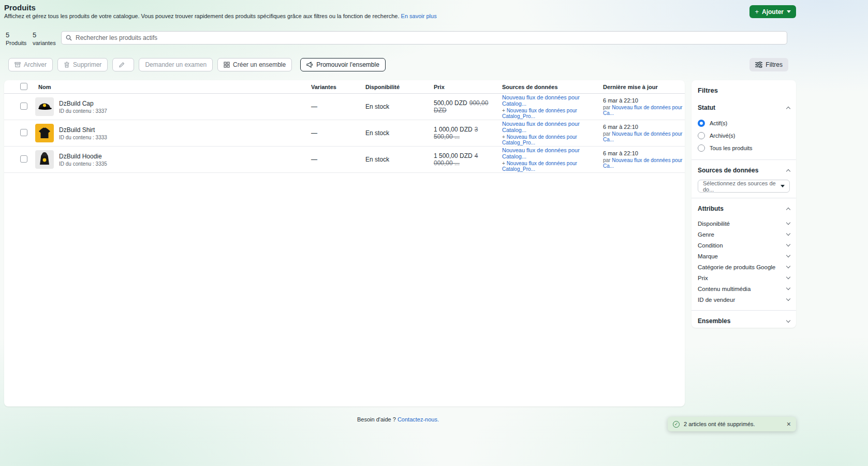 The height and width of the screenshot is (466, 868). What do you see at coordinates (464, 87) in the screenshot?
I see `column-header-price: Prix` at bounding box center [464, 87].